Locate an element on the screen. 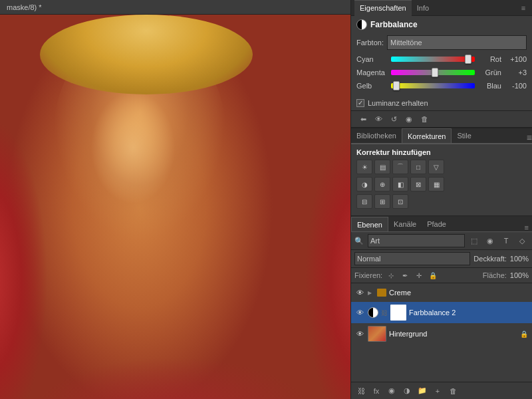 Image resolution: width=532 pixels, height=399 pixels. hair is located at coordinates (146, 55).